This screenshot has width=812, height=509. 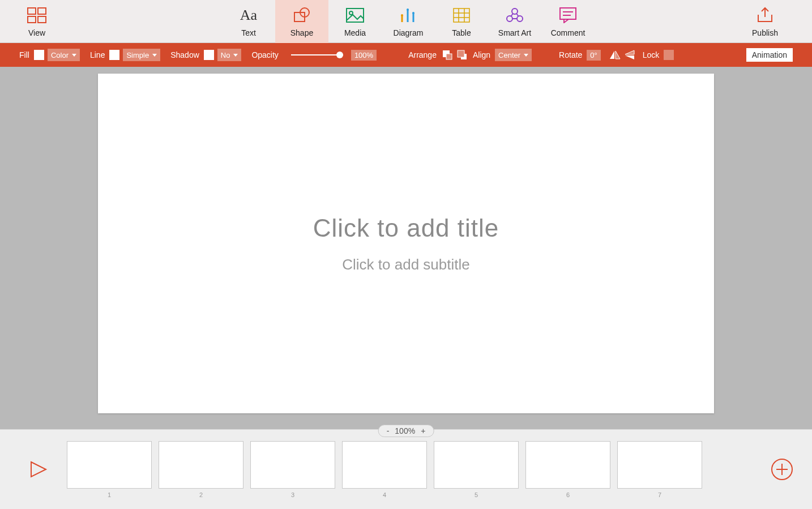 What do you see at coordinates (651, 55) in the screenshot?
I see `lock-label: Lock` at bounding box center [651, 55].